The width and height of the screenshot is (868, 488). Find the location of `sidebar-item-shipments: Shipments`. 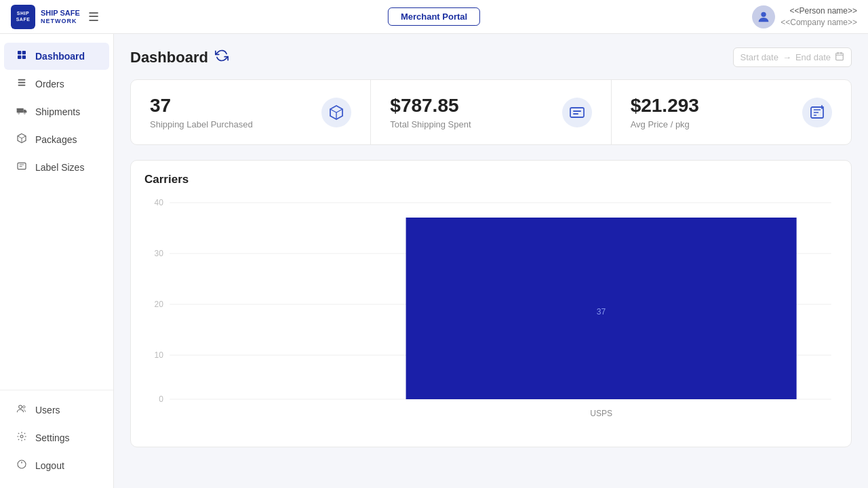

sidebar-item-shipments: Shipments is located at coordinates (57, 112).